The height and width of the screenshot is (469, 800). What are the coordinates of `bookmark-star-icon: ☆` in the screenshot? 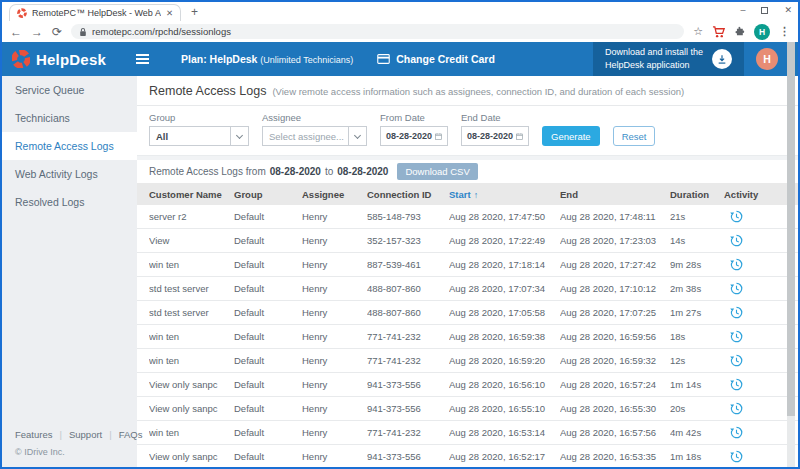 It's located at (698, 32).